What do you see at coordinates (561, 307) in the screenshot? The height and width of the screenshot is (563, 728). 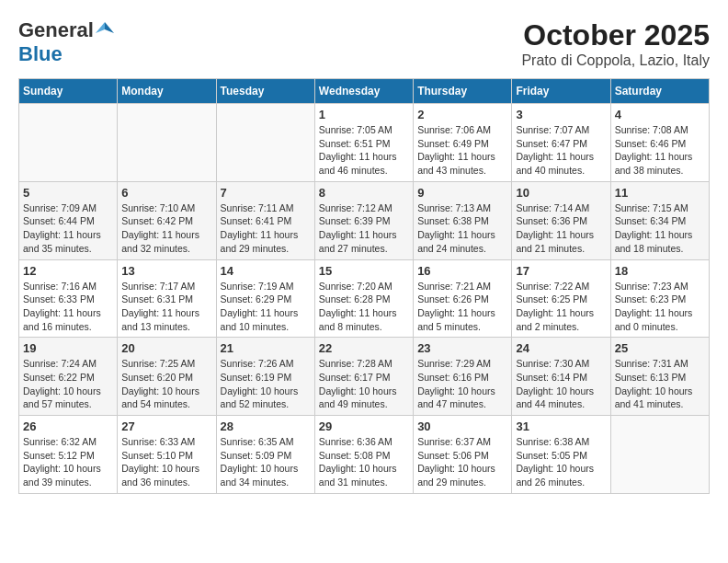 I see `day-info: Sunrise: 7:22 AMSunset: 6:25 PMDaylight:…` at bounding box center [561, 307].